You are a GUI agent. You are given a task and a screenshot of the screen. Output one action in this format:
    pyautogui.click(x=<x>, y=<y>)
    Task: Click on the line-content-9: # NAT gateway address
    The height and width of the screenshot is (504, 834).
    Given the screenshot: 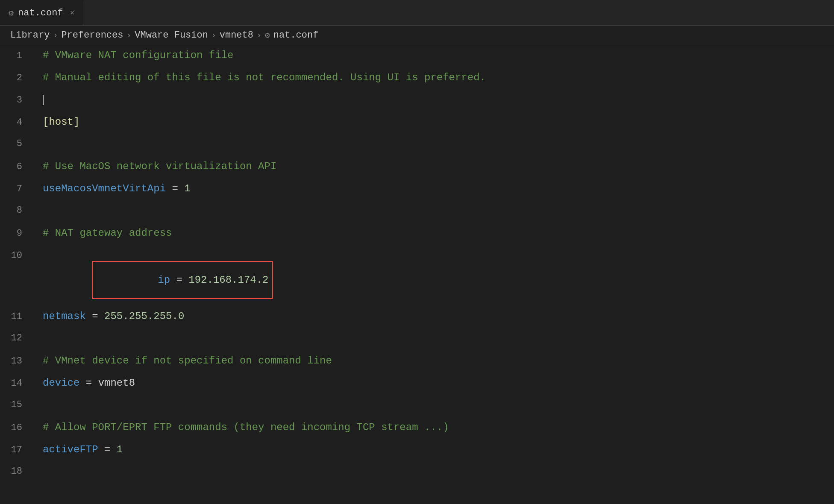 What is the action you would take?
    pyautogui.click(x=434, y=233)
    